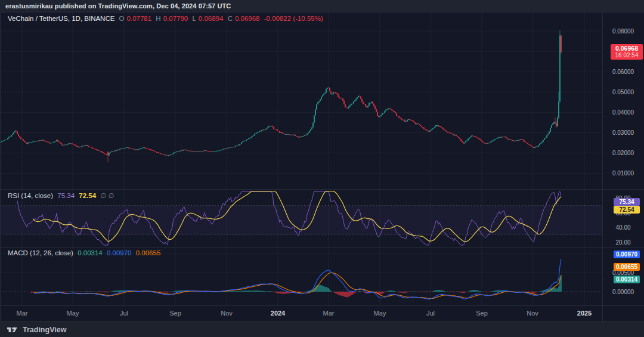 This screenshot has width=644, height=337. What do you see at coordinates (627, 202) in the screenshot?
I see `rsi-value-label: 75.34` at bounding box center [627, 202].